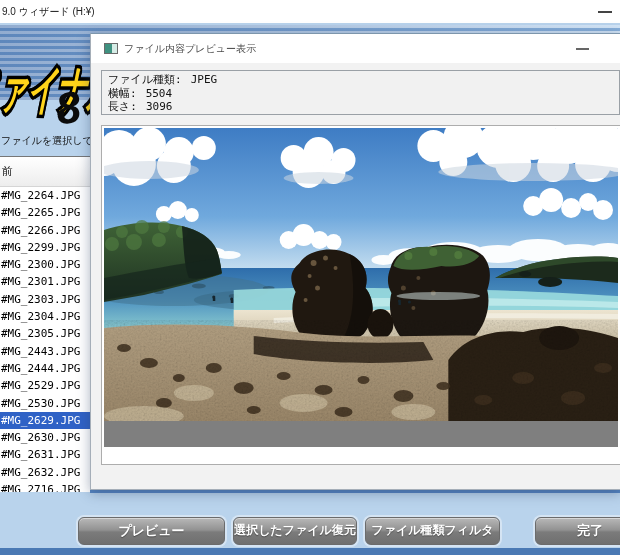 This screenshot has height=555, width=620. What do you see at coordinates (45, 386) in the screenshot?
I see `list-item: #MG_2529.JPG` at bounding box center [45, 386].